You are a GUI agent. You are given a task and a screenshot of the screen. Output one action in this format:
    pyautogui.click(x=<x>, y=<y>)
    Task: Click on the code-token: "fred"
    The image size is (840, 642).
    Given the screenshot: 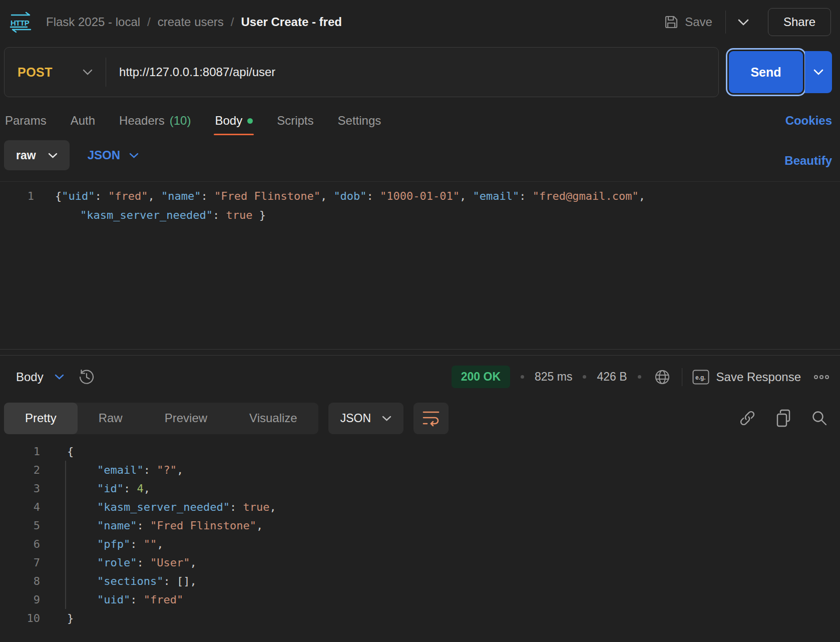 What is the action you would take?
    pyautogui.click(x=163, y=600)
    